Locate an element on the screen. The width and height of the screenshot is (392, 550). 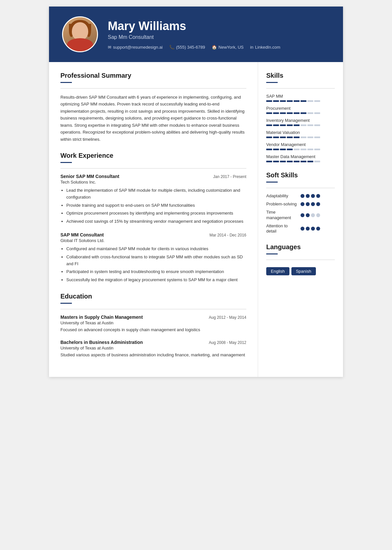
job-bullet: Optimize procurement processes by identi… is located at coordinates (156, 214).